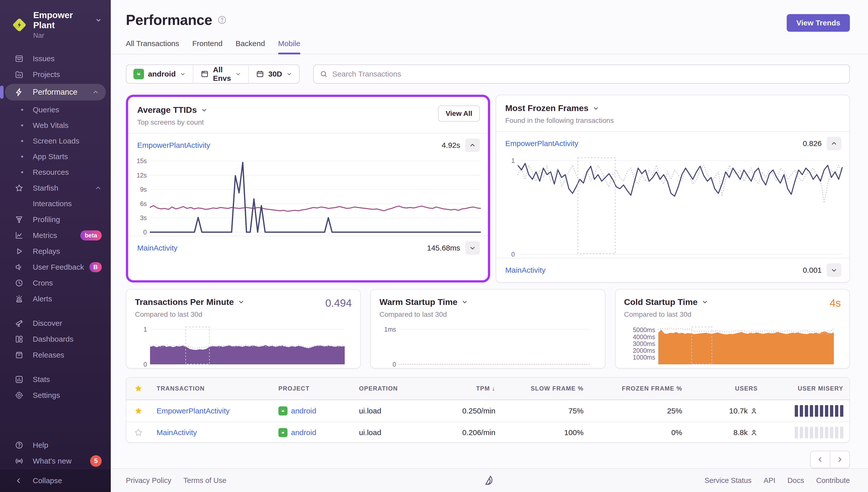  I want to click on column-header: FROZEN FRAME %, so click(639, 389).